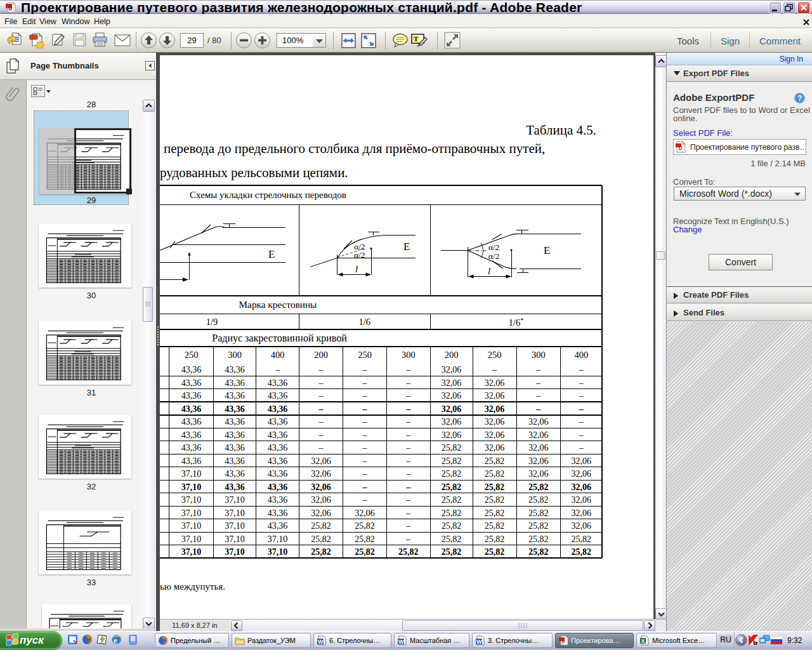  What do you see at coordinates (354, 149) in the screenshot?
I see `svg-text:перевода до предельного столби: перевода до предельного столбика для при…` at bounding box center [354, 149].